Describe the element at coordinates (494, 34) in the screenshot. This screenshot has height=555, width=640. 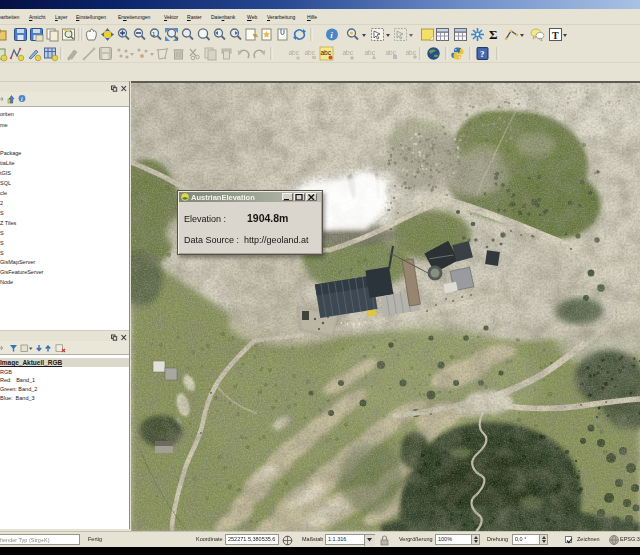
I see `svg-text: Σ` at that location.